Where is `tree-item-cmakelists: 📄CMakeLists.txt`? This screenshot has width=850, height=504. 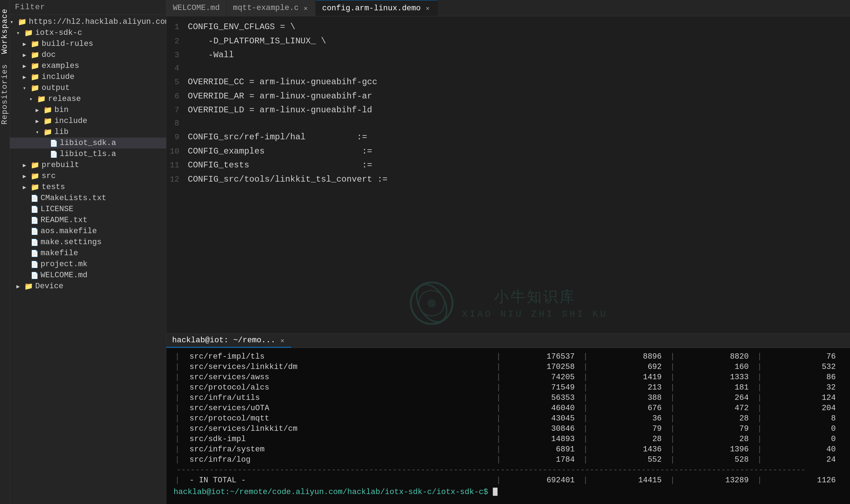
tree-item-cmakelists: 📄CMakeLists.txt is located at coordinates (88, 198).